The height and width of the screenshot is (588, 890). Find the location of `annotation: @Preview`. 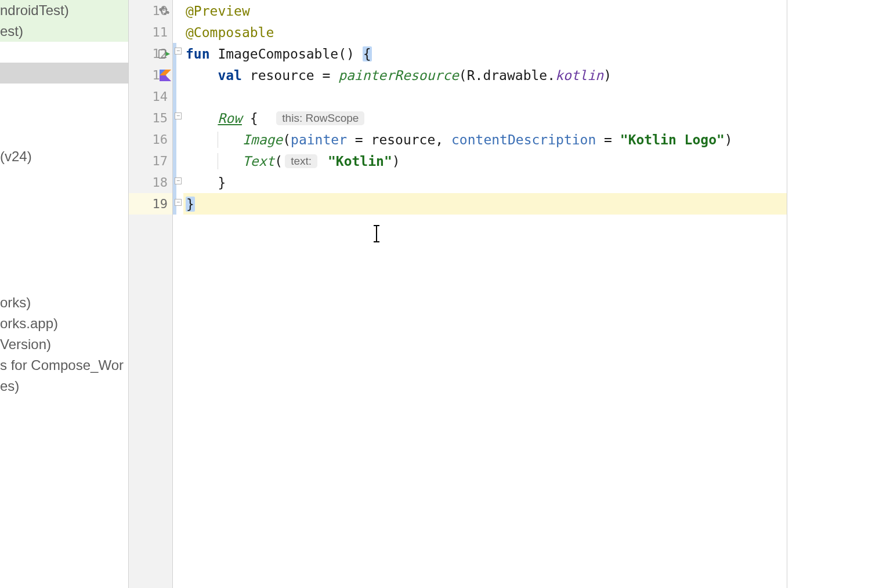

annotation: @Preview is located at coordinates (218, 11).